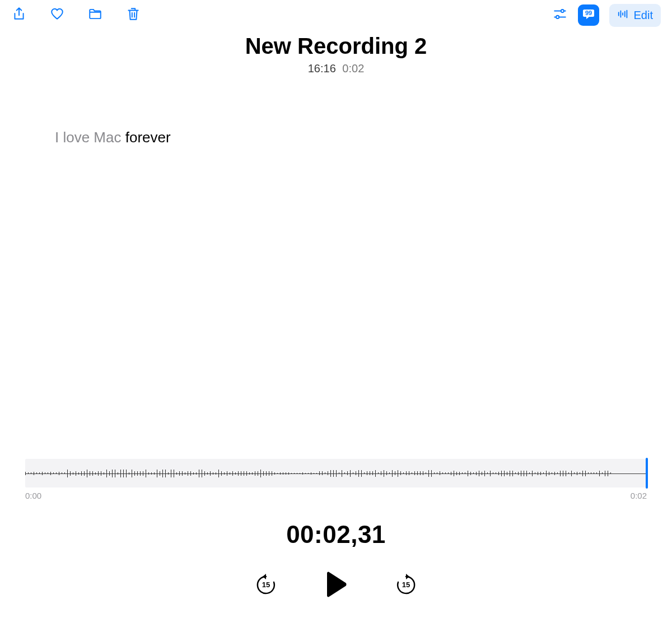 The image size is (672, 627). Describe the element at coordinates (406, 586) in the screenshot. I see `skip-forward-button: 15` at that location.